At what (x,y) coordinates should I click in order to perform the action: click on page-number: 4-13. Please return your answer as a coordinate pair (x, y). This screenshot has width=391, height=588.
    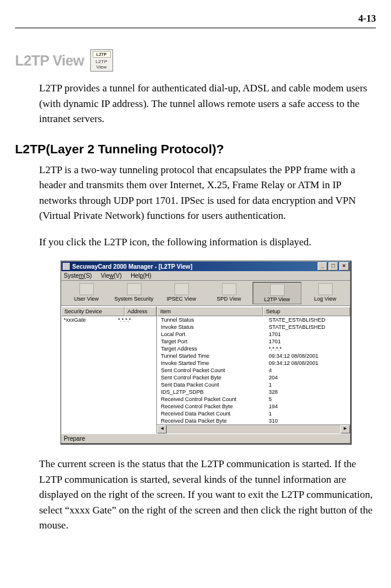
    Looking at the image, I should click on (196, 20).